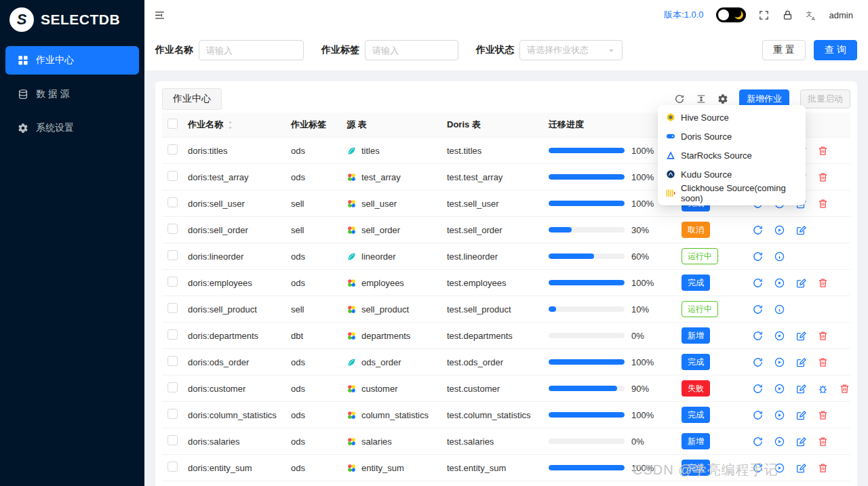  What do you see at coordinates (696, 230) in the screenshot?
I see `status-badge: 取消` at bounding box center [696, 230].